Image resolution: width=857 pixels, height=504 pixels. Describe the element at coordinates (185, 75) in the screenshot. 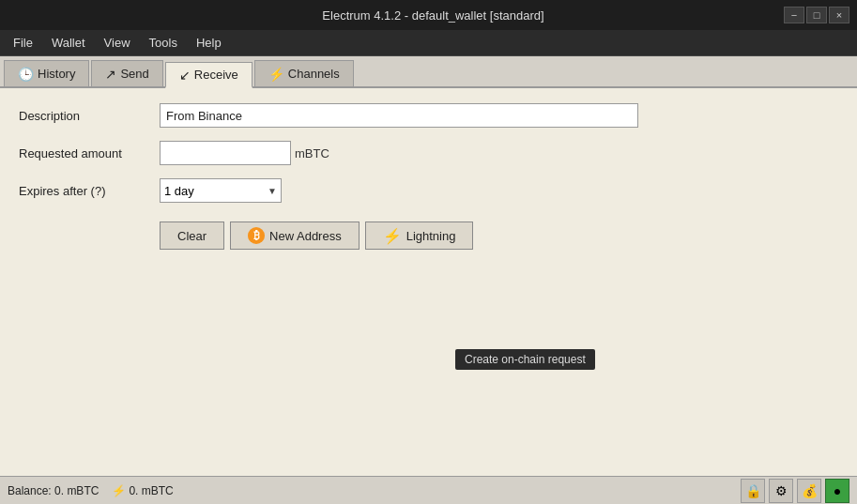

I see `receive-icon: ↙` at that location.